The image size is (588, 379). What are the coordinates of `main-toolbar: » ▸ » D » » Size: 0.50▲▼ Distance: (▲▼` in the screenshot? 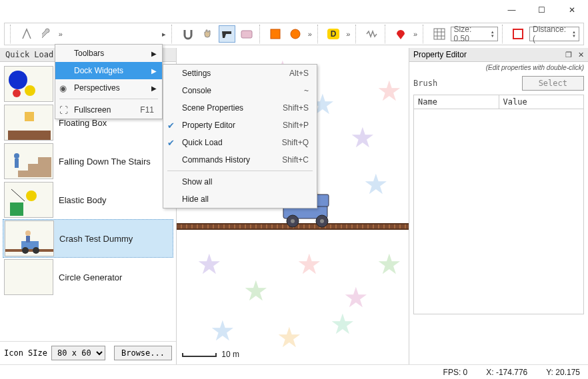 It's located at (294, 34).